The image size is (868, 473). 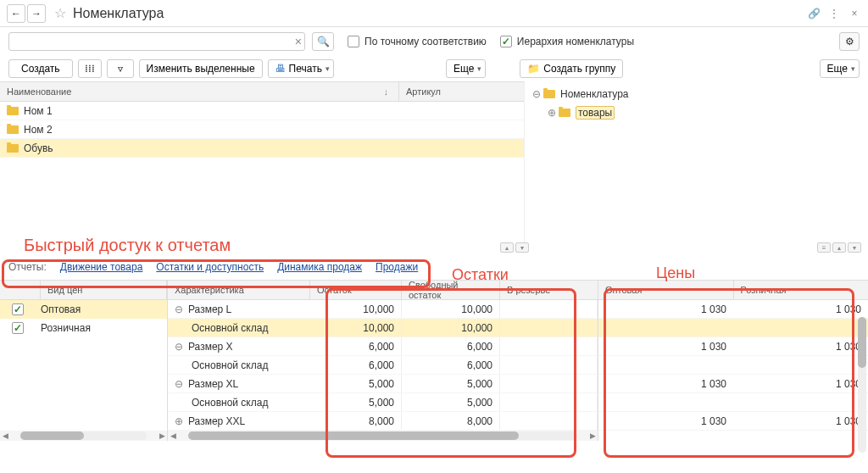 What do you see at coordinates (41, 69) in the screenshot?
I see `create-button: Создать` at bounding box center [41, 69].